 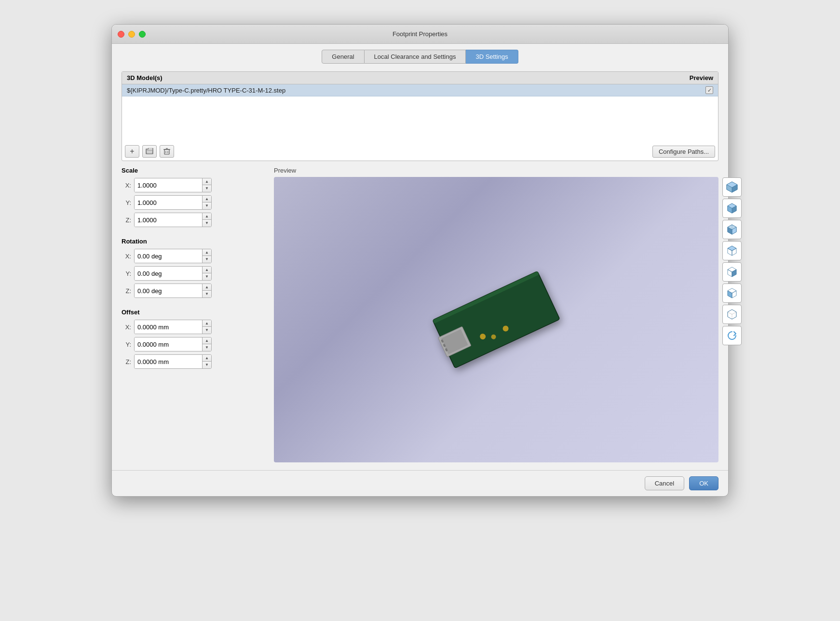 What do you see at coordinates (732, 187) in the screenshot?
I see `view-iso-button` at bounding box center [732, 187].